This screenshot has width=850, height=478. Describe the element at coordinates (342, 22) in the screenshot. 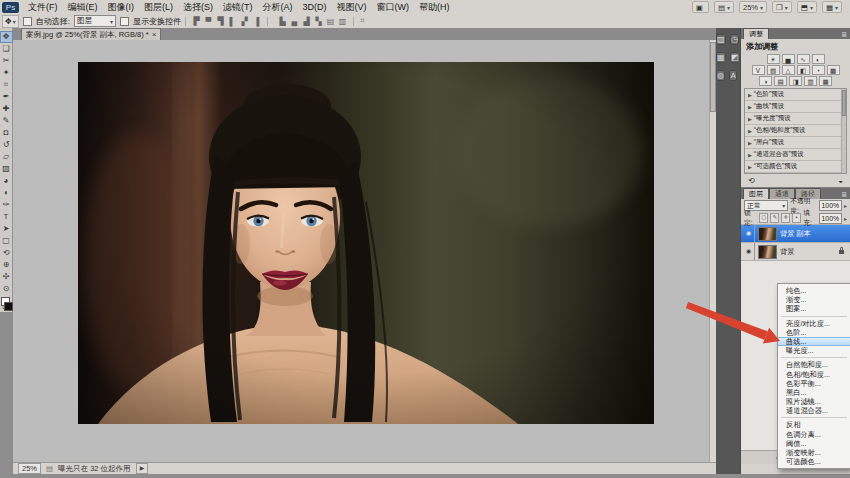

I see `distribute-icon-6: ▥` at that location.